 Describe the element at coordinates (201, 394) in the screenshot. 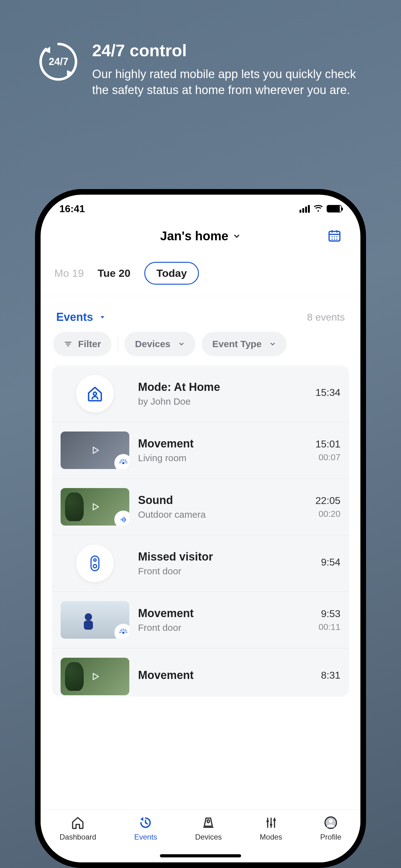

I see `event-row: Mode: At Home by John Doe 15:34` at that location.